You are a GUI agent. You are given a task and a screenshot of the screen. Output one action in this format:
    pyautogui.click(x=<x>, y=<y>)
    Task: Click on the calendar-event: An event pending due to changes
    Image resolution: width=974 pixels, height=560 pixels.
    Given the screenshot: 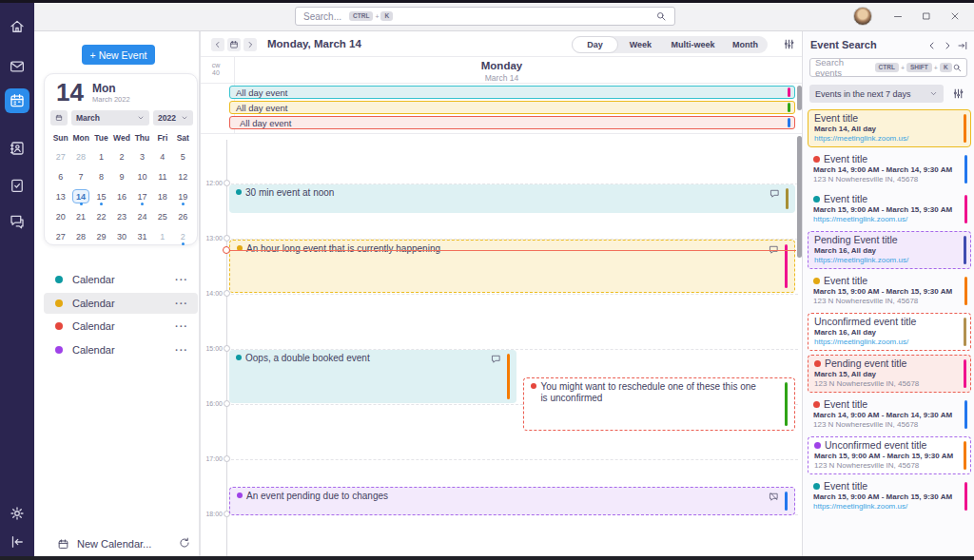 What is the action you would take?
    pyautogui.click(x=512, y=501)
    